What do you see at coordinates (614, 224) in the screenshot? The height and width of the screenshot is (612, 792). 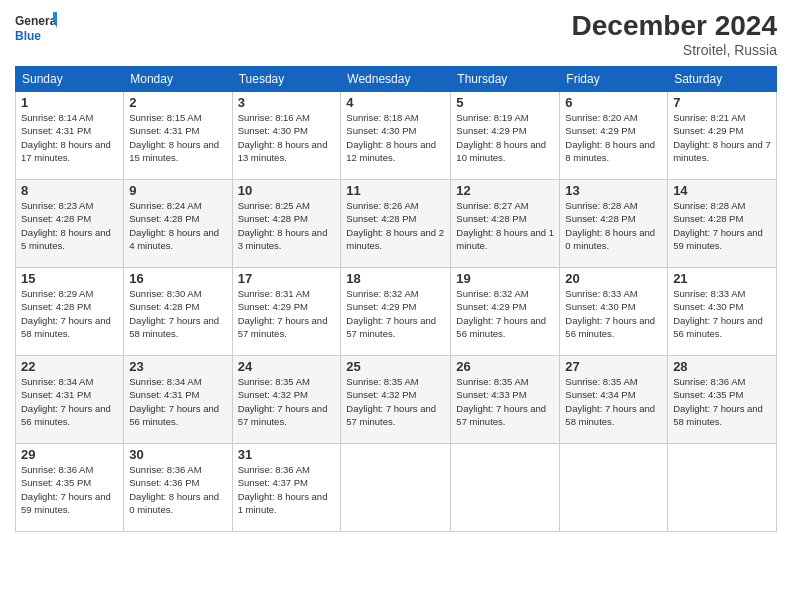 I see `cell-week2-day5: 13Sunrise: 8:28 AM Sunset: 4:28 PM Dayli…` at bounding box center [614, 224].